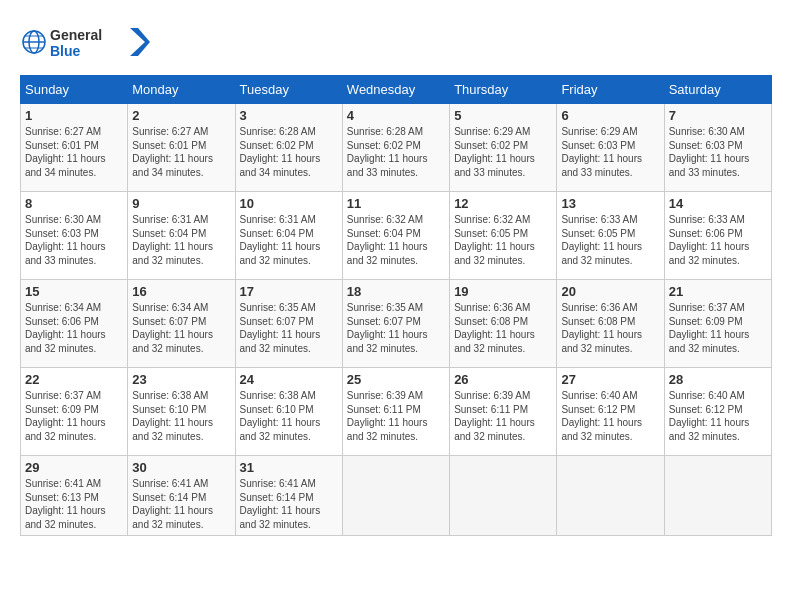 This screenshot has width=792, height=612. I want to click on day-info: Sunrise: 6:41 AM Sunset: 6:13 PM Dayligh…, so click(74, 504).